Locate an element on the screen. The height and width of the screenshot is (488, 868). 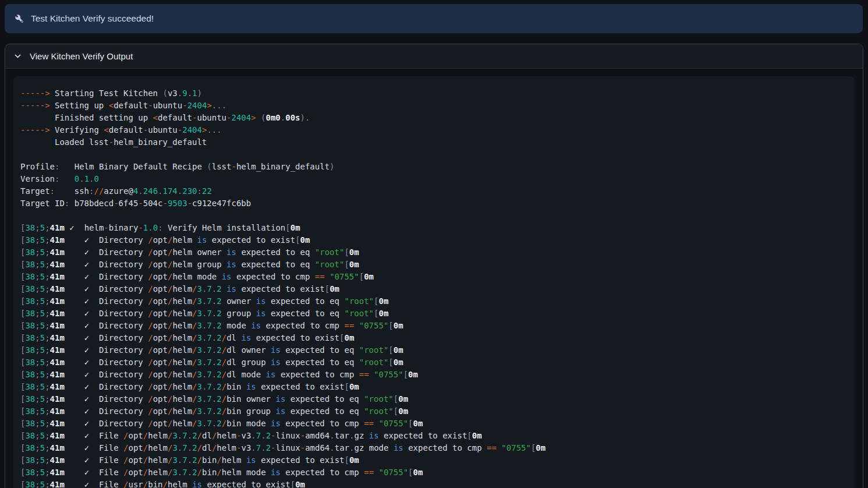
expander-header: View Kitchen Verify Output is located at coordinates (434, 56).